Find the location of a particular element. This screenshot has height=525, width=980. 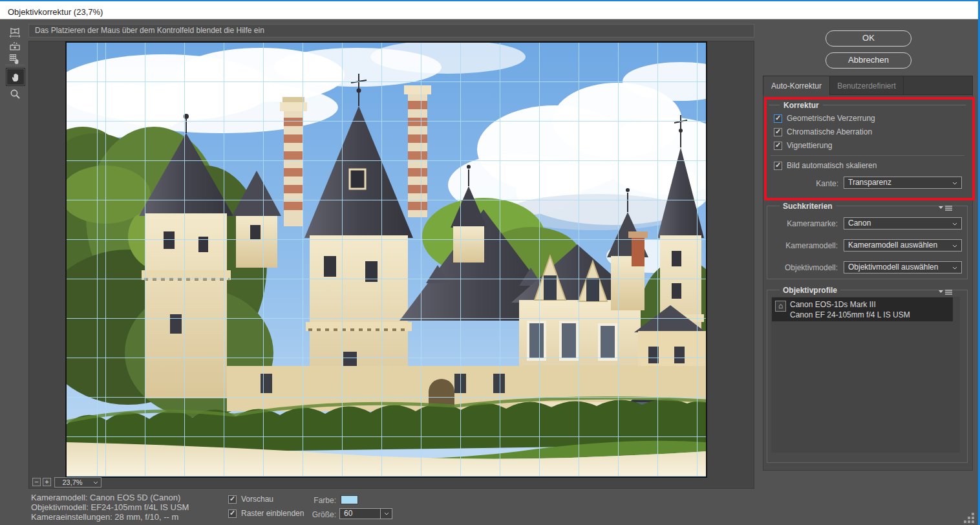

status-lens-model: Objektivmodell: EF24-105mm f/4L IS USM is located at coordinates (110, 507).